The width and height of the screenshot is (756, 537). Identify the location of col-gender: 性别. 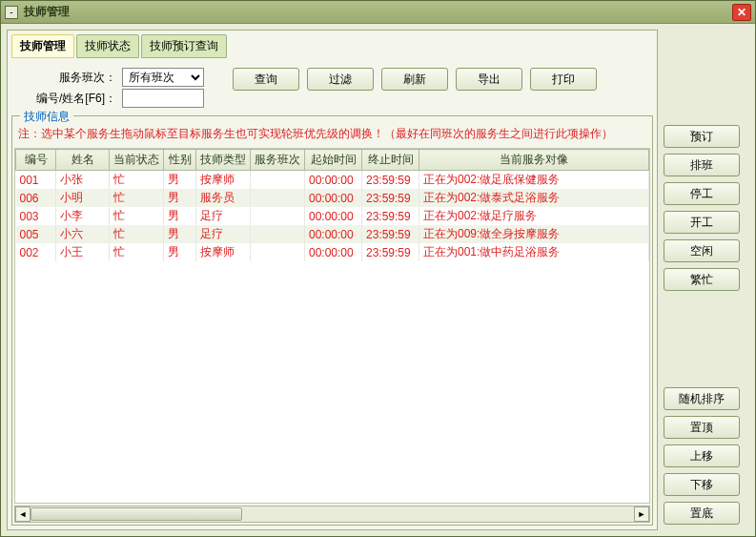
(180, 160).